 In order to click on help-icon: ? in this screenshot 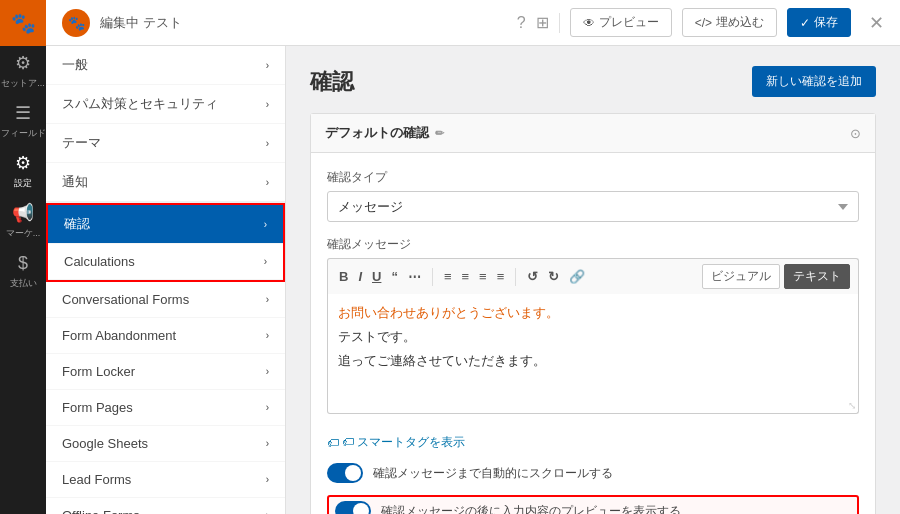, I will do `click(522, 23)`.